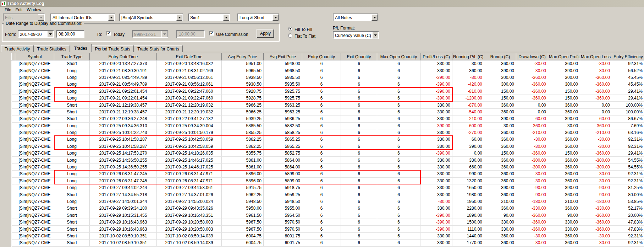 The height and width of the screenshot is (247, 644). What do you see at coordinates (283, 243) in the screenshot?
I see `cell-avg-exit-price: 6001.75` at bounding box center [283, 243].